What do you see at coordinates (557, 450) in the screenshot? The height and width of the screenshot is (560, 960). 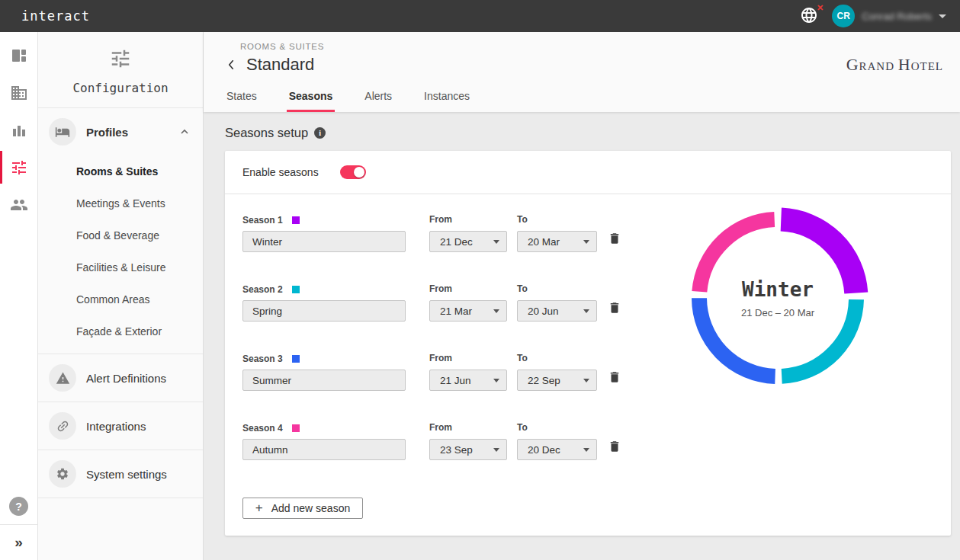 I see `to-date-select: 20 Dec` at bounding box center [557, 450].